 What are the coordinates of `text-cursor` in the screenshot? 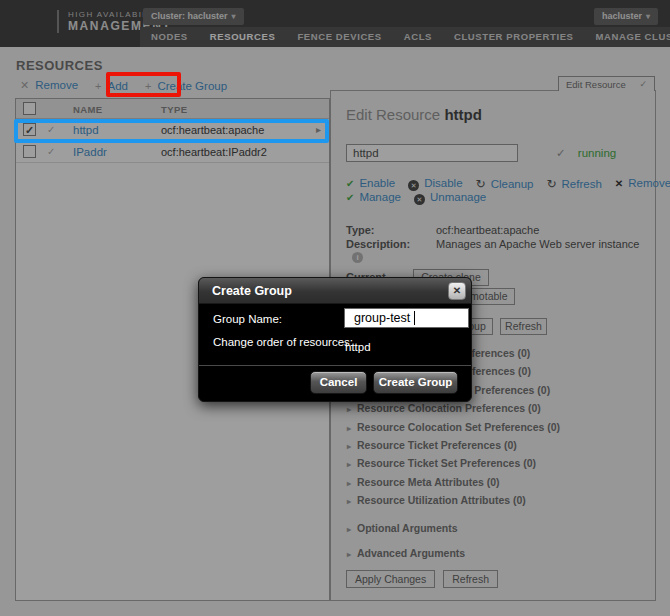 It's located at (414, 318).